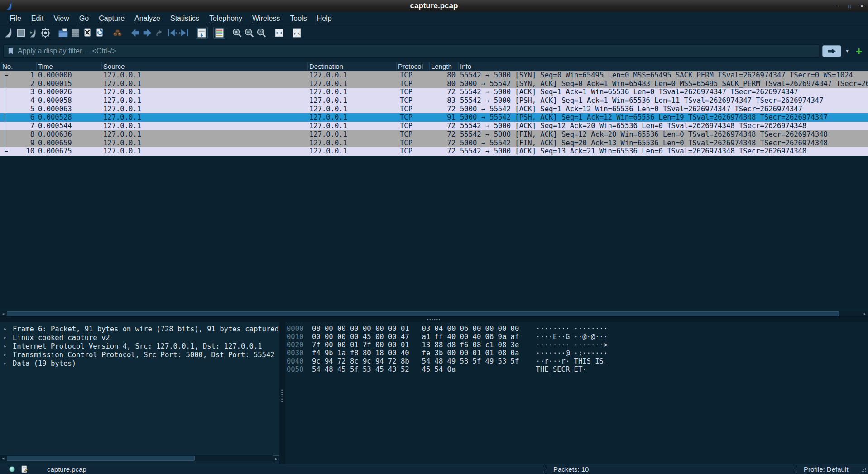 The width and height of the screenshot is (868, 474). What do you see at coordinates (837, 6) in the screenshot?
I see `minimize-button: –` at bounding box center [837, 6].